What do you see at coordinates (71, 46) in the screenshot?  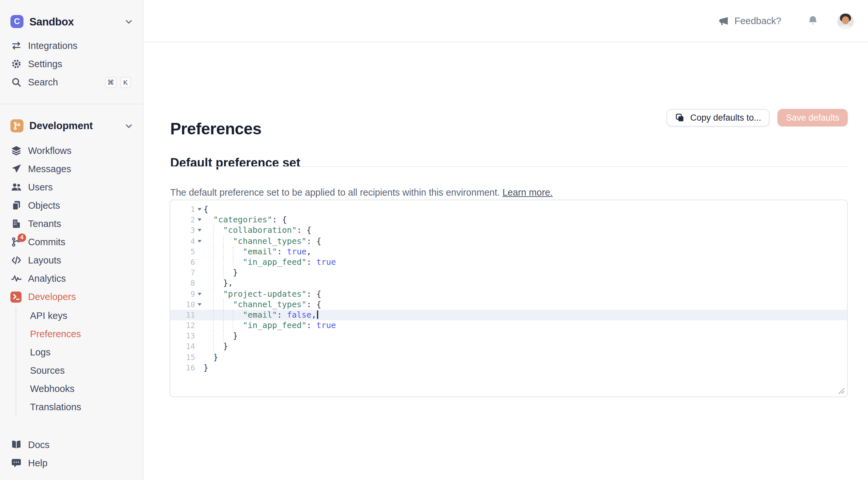 I see `sidebar-item-integrations: Integrations` at bounding box center [71, 46].